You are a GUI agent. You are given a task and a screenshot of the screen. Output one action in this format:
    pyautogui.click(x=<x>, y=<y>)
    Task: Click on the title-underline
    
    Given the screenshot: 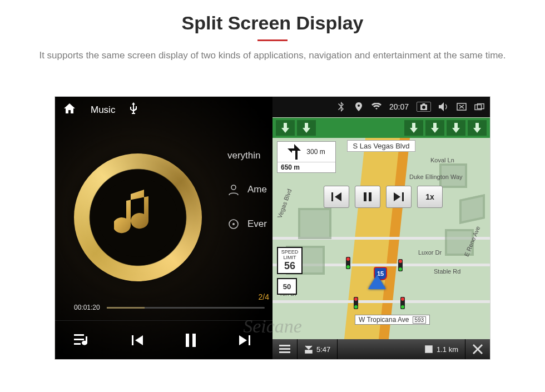 What is the action you would take?
    pyautogui.click(x=272, y=40)
    